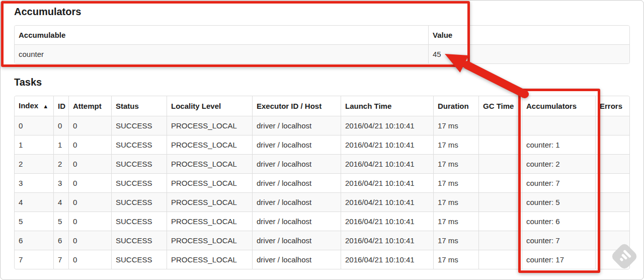  I want to click on column-header-value: Value, so click(529, 35).